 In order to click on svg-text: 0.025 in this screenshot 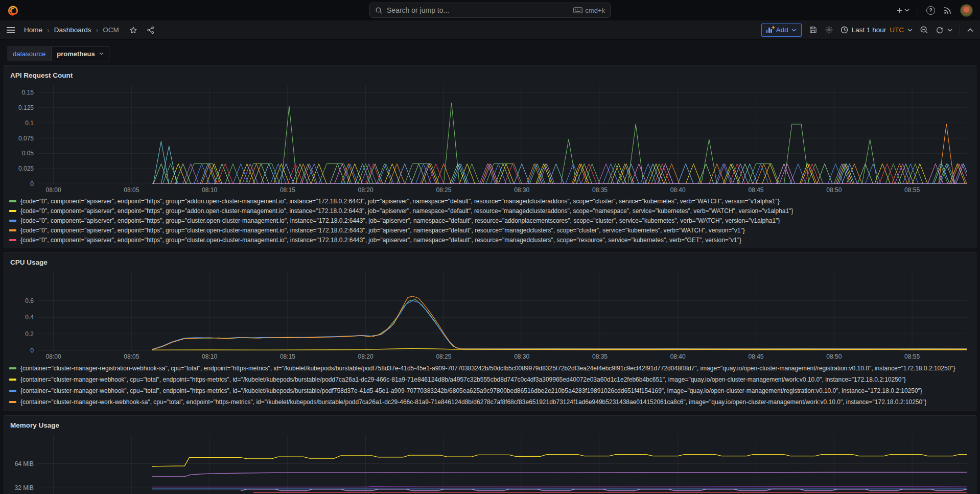, I will do `click(26, 169)`.